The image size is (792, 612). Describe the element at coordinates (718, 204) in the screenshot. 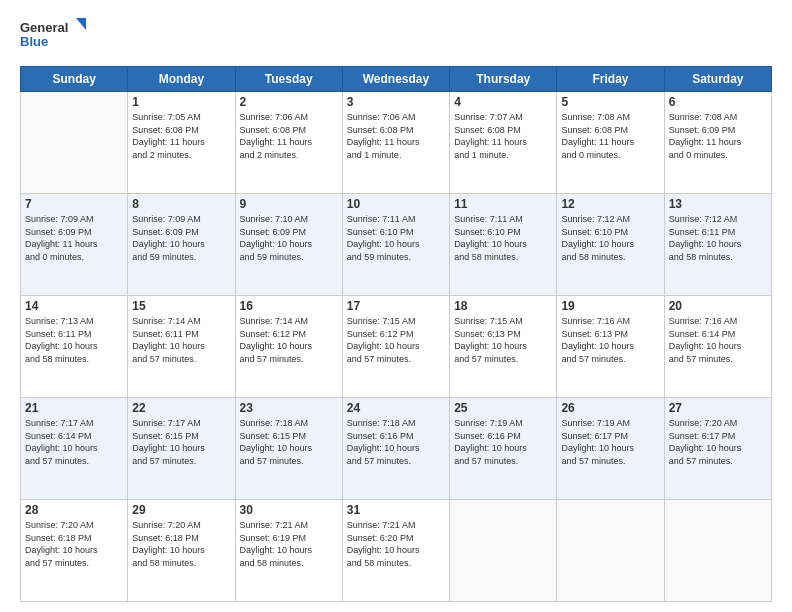

I see `day-number: 13` at that location.